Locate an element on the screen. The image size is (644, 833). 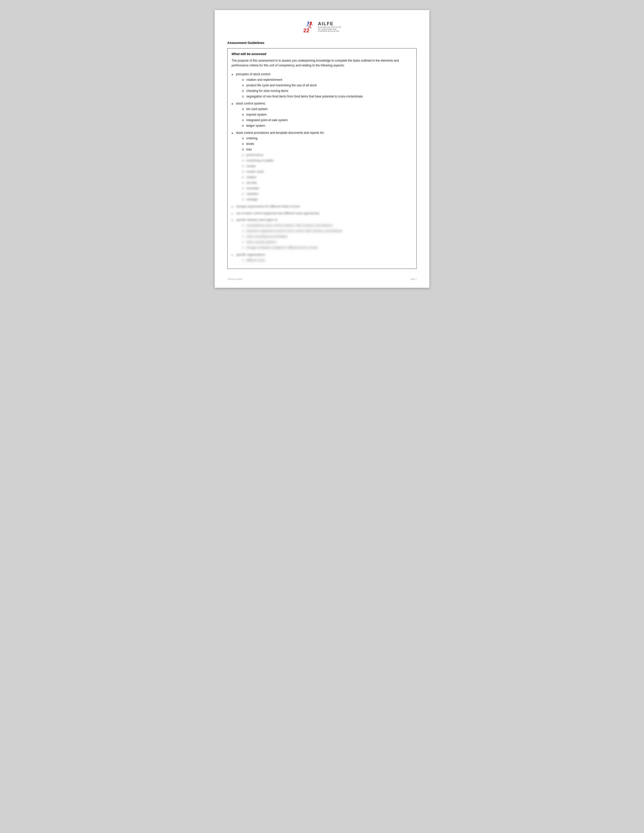
sub-label: valuation is located at coordinates (252, 194).